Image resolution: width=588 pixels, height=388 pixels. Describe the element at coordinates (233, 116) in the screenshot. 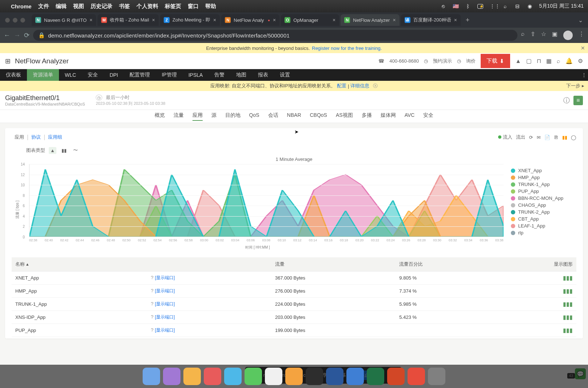

I see `subnav-item: 目的地` at that location.